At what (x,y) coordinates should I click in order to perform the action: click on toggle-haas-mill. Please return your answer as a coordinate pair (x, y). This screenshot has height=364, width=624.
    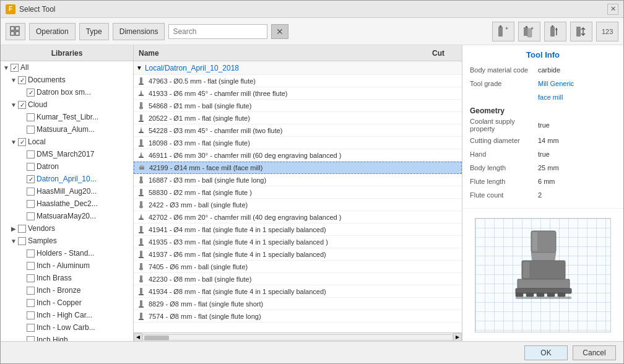
    Looking at the image, I should click on (22, 191).